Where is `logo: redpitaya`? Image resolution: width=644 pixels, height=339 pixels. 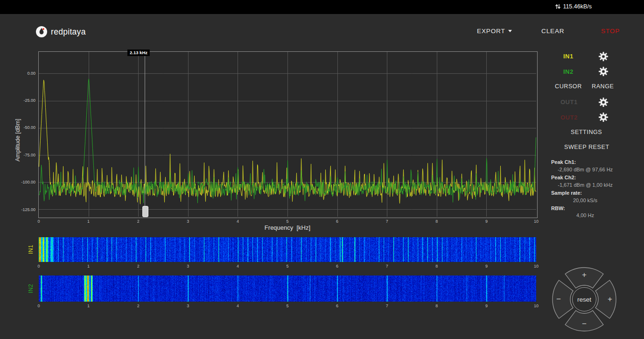
logo: redpitaya is located at coordinates (61, 32).